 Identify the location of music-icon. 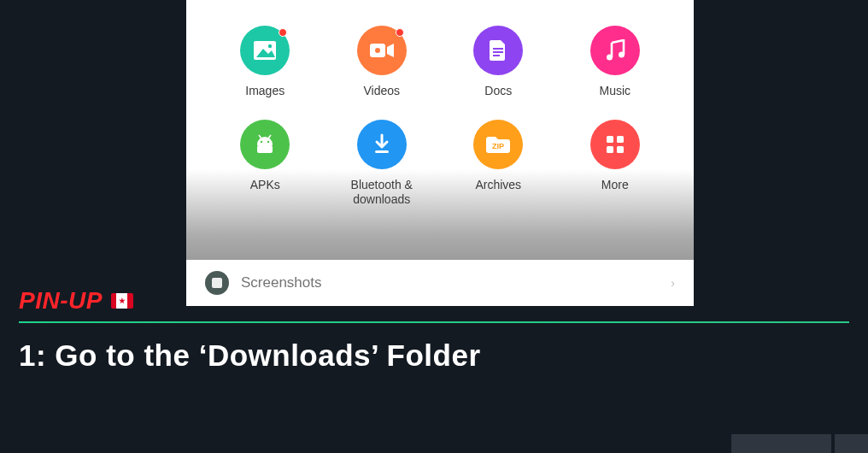
(615, 50).